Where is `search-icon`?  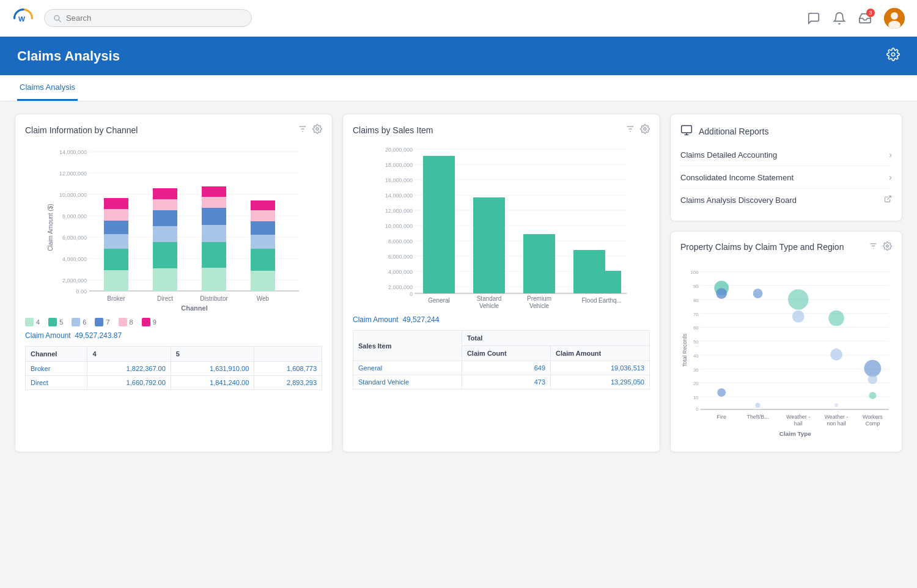 search-icon is located at coordinates (57, 18).